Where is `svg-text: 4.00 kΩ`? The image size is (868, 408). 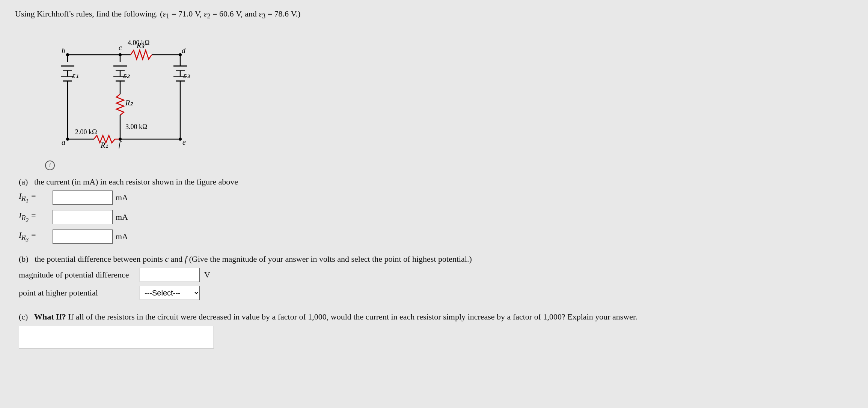
svg-text: 4.00 kΩ is located at coordinates (139, 43).